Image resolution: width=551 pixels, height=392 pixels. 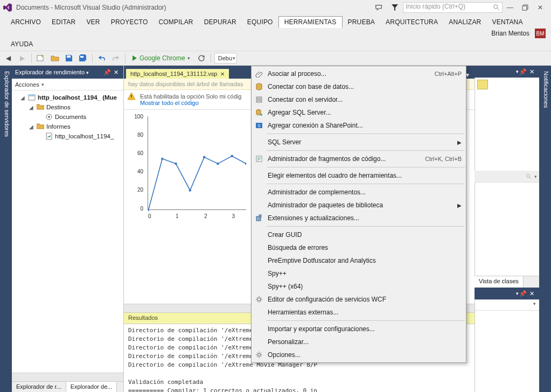 What do you see at coordinates (540, 8) in the screenshot?
I see `close-button: ✕` at bounding box center [540, 8].